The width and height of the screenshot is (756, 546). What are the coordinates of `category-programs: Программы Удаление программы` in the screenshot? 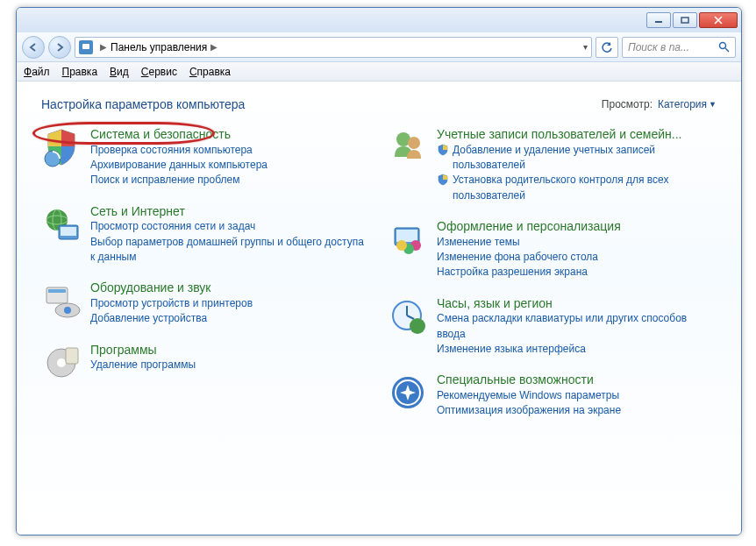 It's located at (205, 363).